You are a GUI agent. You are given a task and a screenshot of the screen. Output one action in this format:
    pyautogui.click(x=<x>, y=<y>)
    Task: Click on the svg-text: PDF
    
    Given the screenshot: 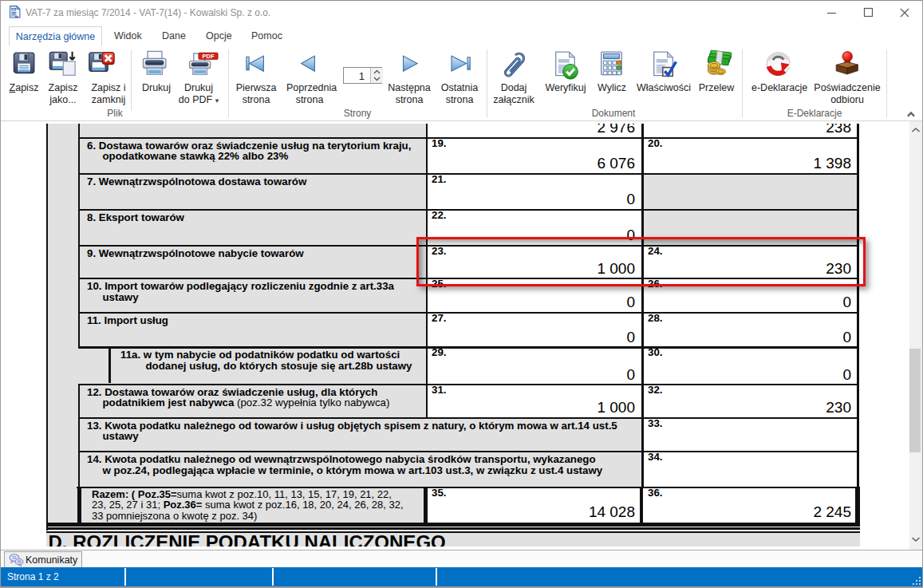 What is the action you would take?
    pyautogui.click(x=209, y=56)
    